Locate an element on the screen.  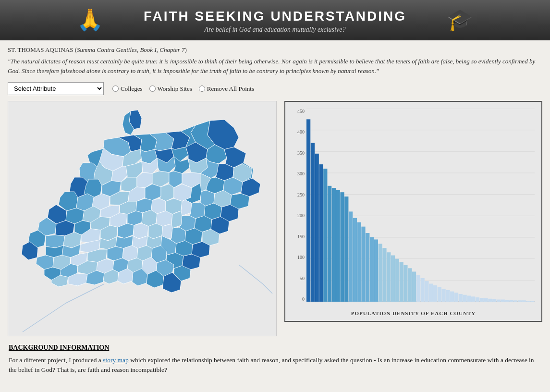
background-text: For a different project, I produced a st… is located at coordinates (275, 365).